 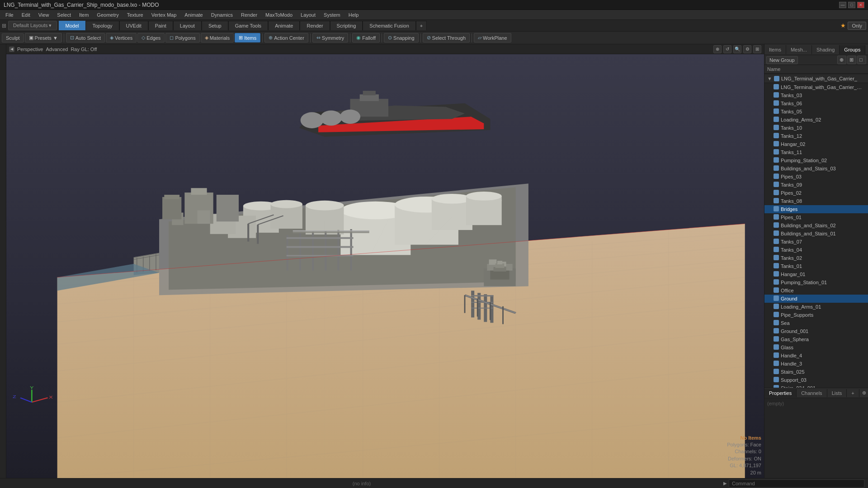 What do you see at coordinates (816, 201) in the screenshot?
I see `tree-item: Tanks_08` at bounding box center [816, 201].